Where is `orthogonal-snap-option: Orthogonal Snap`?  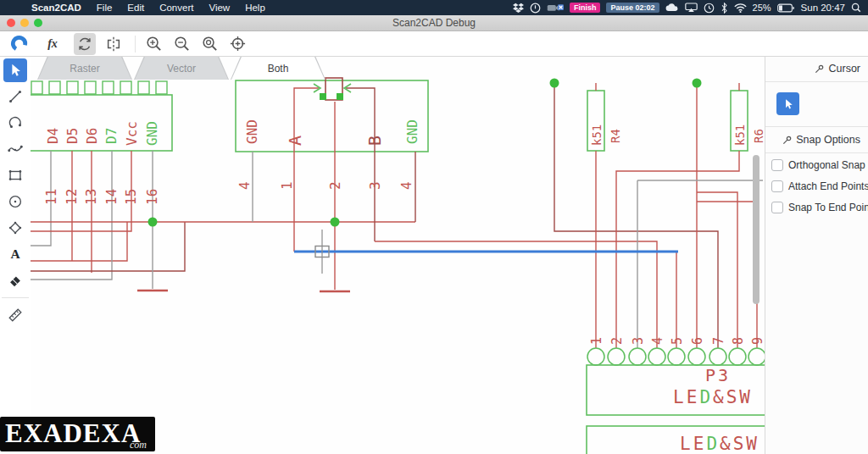
orthogonal-snap-option: Orthogonal Snap is located at coordinates (817, 165).